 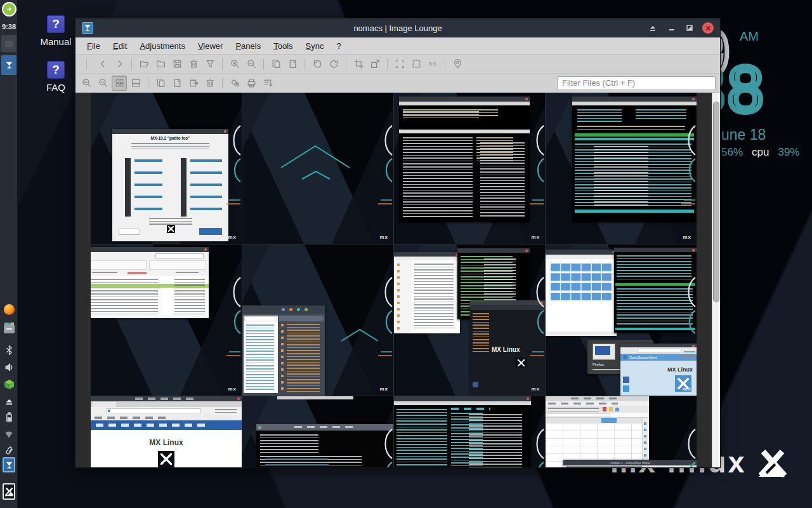 I want to click on mx-watermark: mx, so click(x=687, y=389).